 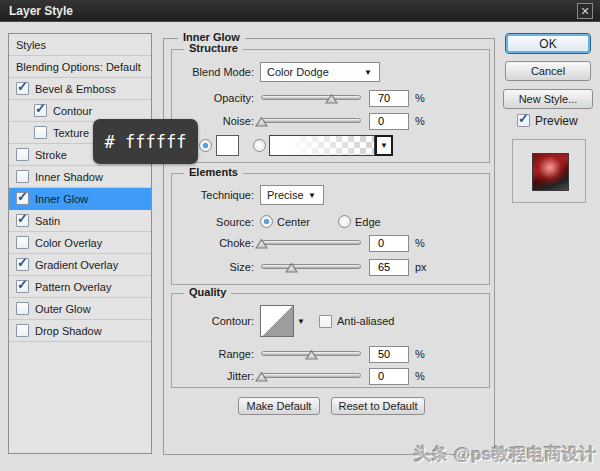 What do you see at coordinates (330, 229) in the screenshot?
I see `elements-group: Elements Technique: Precise ▼ Source: Ce…` at bounding box center [330, 229].